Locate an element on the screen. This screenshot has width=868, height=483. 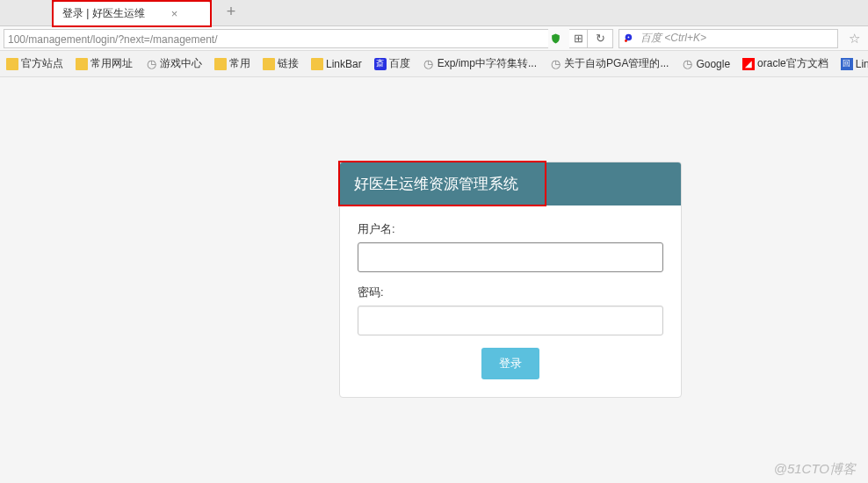
bookmark-label: oracle官方文档 is located at coordinates (792, 63).